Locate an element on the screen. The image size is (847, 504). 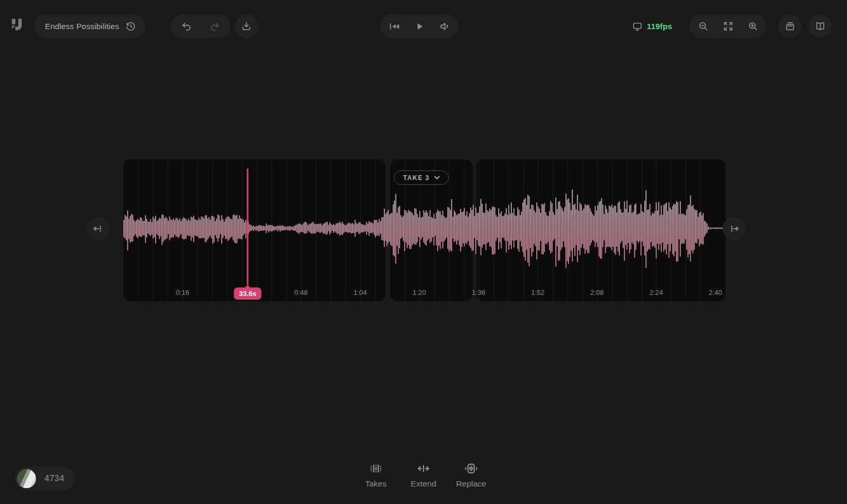
replace-button: Replace is located at coordinates (471, 475).